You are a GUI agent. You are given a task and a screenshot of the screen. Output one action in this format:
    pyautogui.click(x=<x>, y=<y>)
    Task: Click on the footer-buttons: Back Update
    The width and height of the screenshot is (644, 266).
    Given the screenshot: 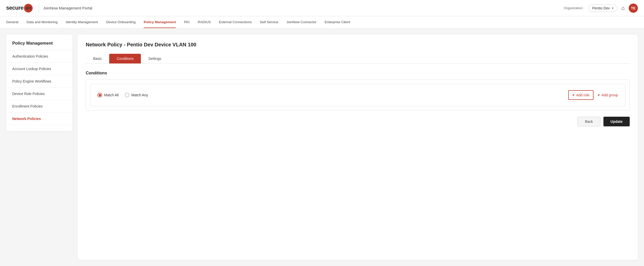 What is the action you would take?
    pyautogui.click(x=358, y=122)
    